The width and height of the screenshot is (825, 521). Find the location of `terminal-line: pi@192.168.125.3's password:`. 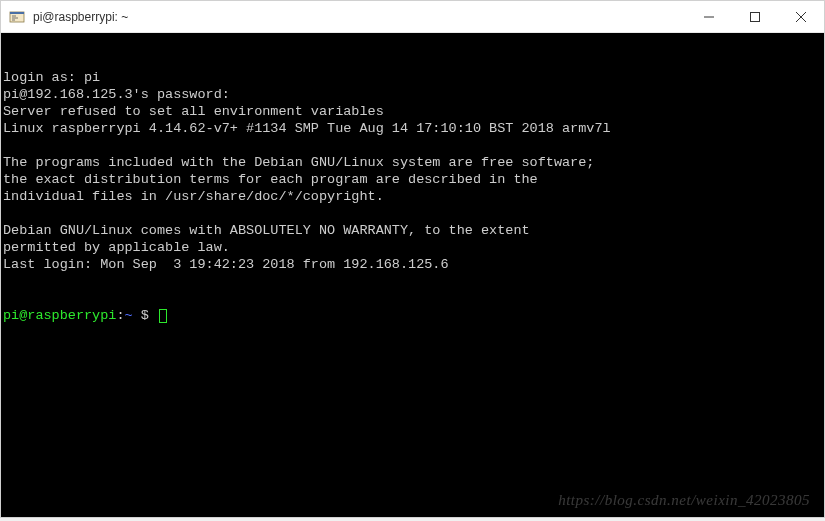

terminal-line: pi@192.168.125.3's password: is located at coordinates (412, 94).